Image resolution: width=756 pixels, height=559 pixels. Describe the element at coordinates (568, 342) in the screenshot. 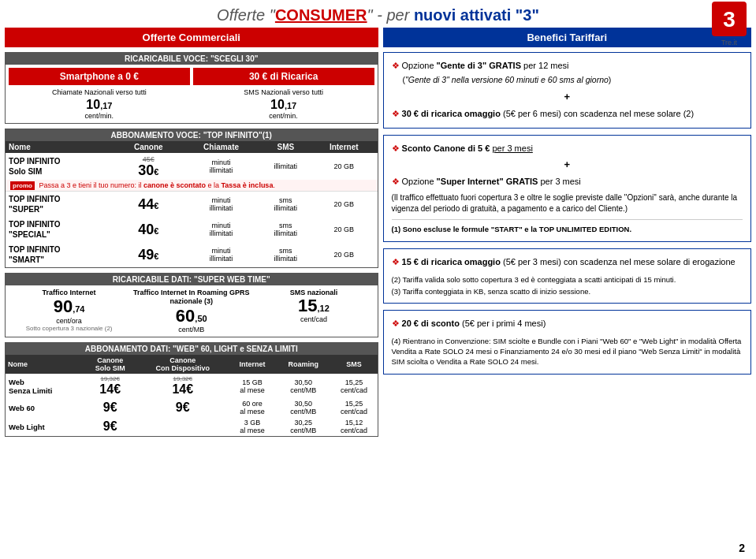

I see `benefici-section-4: ❖ 20 € di sconto (5€ per i primi 4 mesi)…` at that location.